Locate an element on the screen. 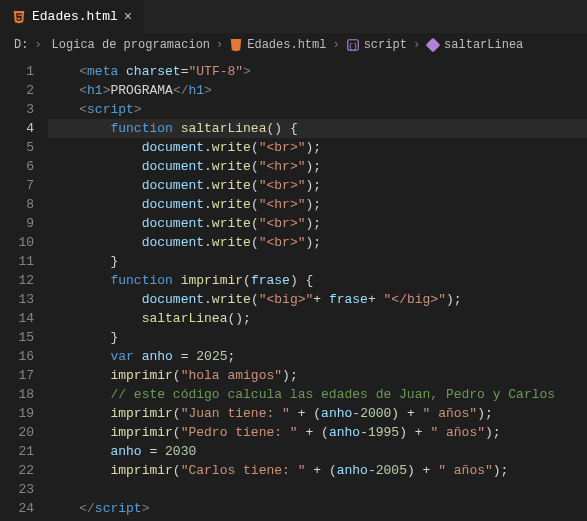 This screenshot has height=521, width=587. code-line: imprimir("Pedro tiene: " + (anho-1995) +… is located at coordinates (318, 432).